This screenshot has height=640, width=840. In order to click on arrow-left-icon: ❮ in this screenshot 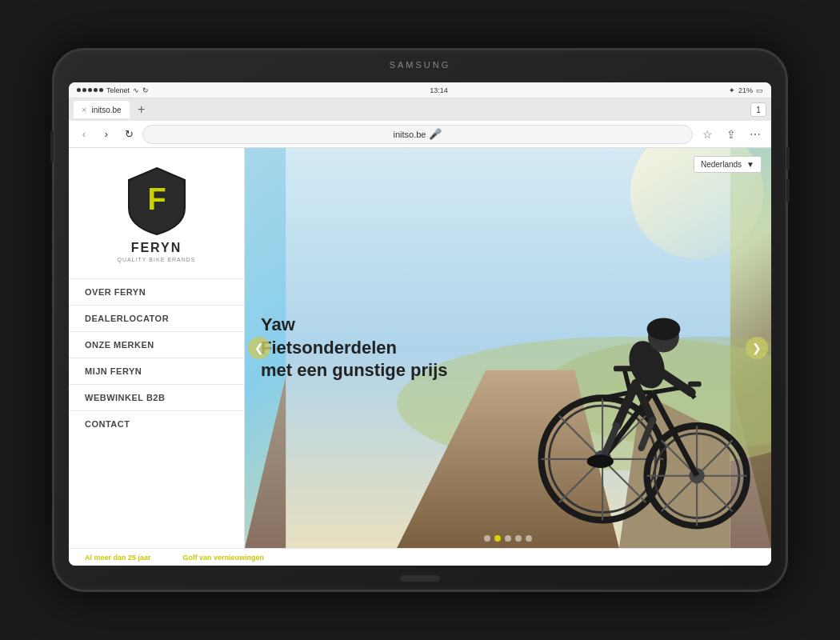, I will do `click(259, 348)`.